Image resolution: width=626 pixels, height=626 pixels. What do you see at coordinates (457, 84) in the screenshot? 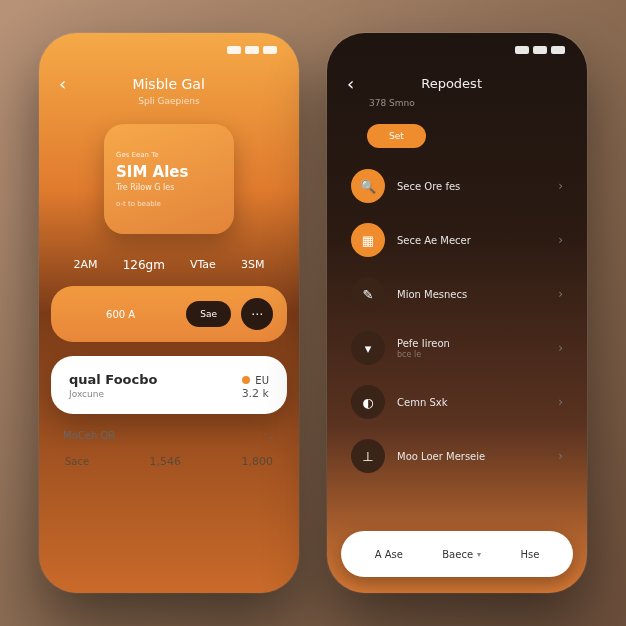
I see `right-header: ‹ Repodest` at bounding box center [457, 84].